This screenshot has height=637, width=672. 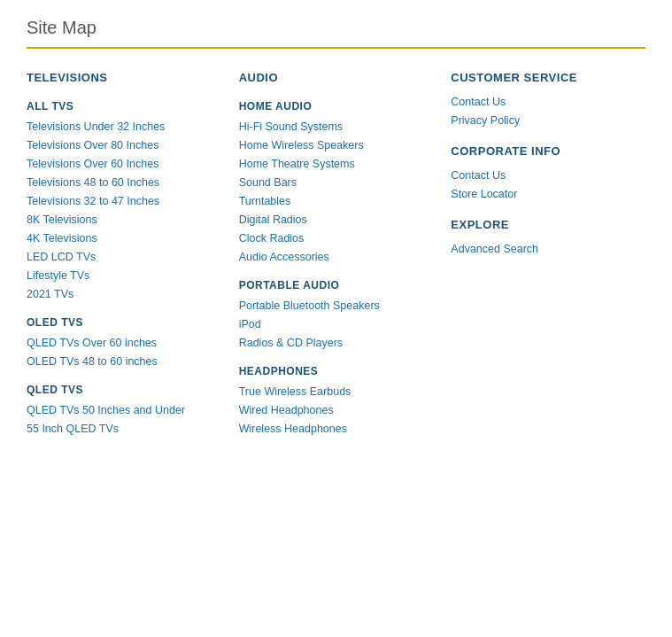 I want to click on list-item: QLED TVs 50 Inches and Under, so click(x=124, y=409).